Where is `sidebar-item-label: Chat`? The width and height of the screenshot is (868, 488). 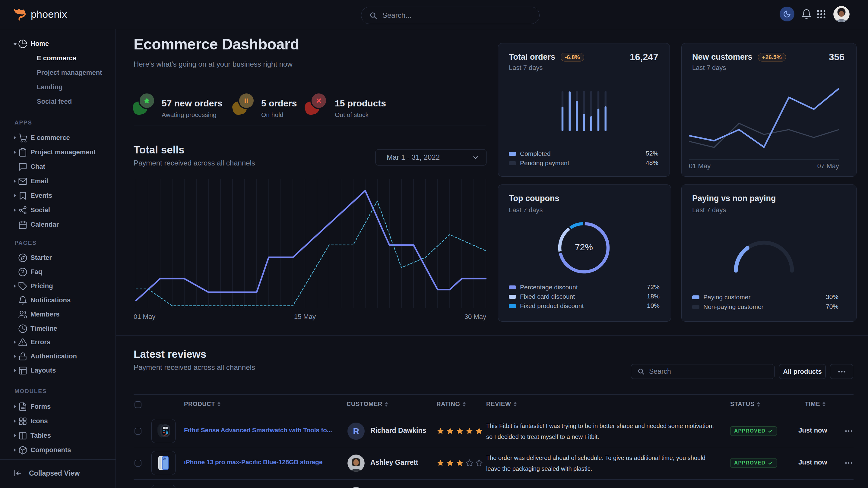 sidebar-item-label: Chat is located at coordinates (38, 167).